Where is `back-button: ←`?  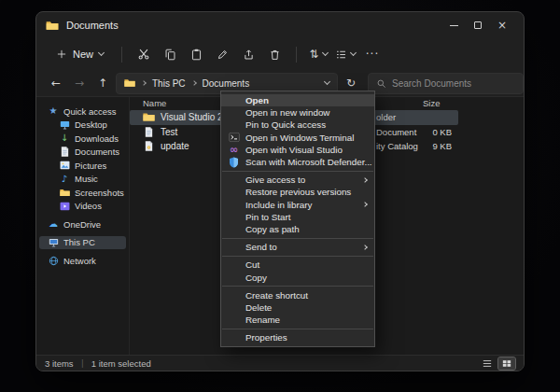
back-button: ← is located at coordinates (56, 83).